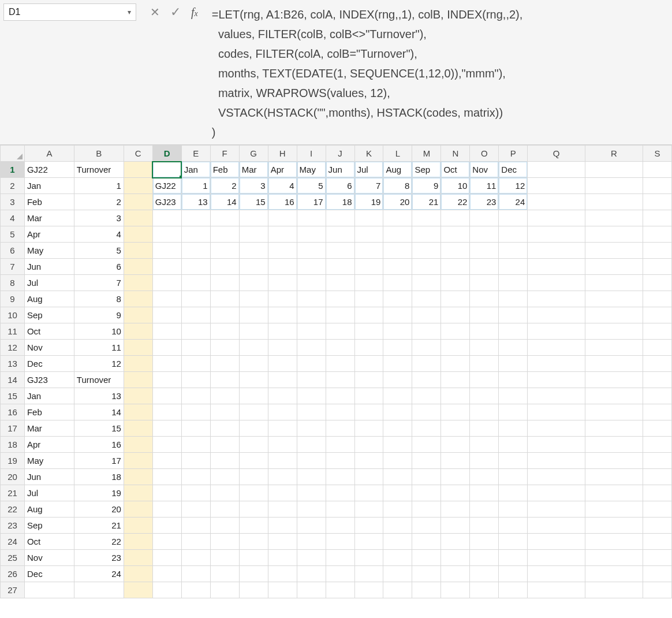 The height and width of the screenshot is (618, 672). Describe the element at coordinates (340, 299) in the screenshot. I see `cell-J9` at that location.